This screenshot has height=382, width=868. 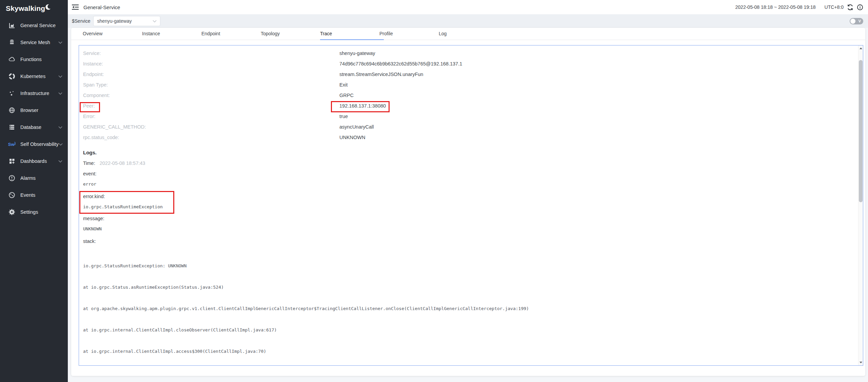 What do you see at coordinates (34, 191) in the screenshot?
I see `sidebar: Skywalking General Service Service Mesh …` at bounding box center [34, 191].